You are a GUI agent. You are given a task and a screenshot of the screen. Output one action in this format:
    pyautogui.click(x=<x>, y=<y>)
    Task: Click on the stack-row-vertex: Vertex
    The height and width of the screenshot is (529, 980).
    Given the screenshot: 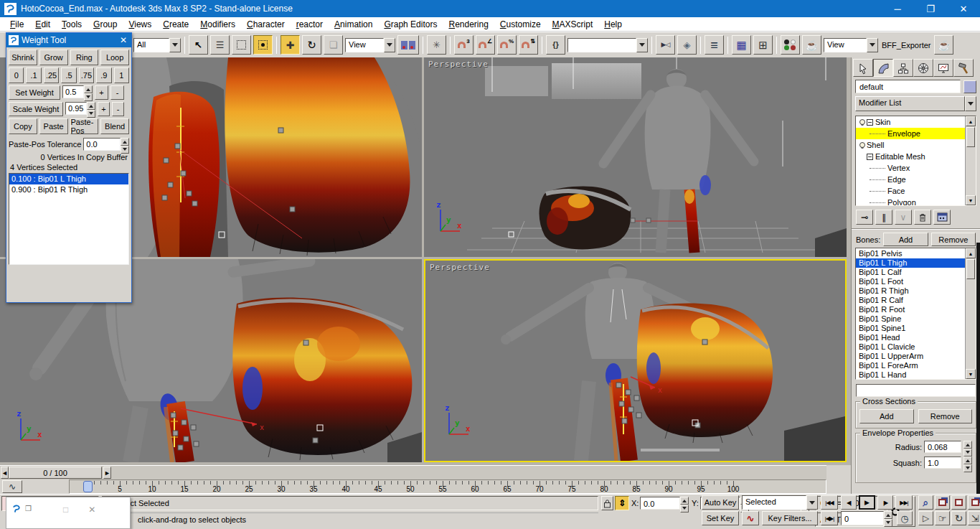 What is the action you would take?
    pyautogui.click(x=910, y=168)
    